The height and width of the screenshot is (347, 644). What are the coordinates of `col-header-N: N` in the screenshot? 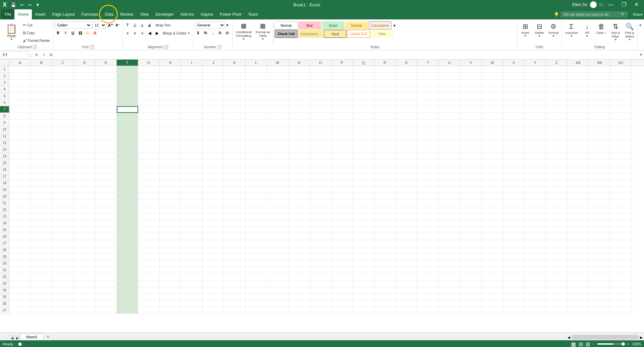 It's located at (299, 63).